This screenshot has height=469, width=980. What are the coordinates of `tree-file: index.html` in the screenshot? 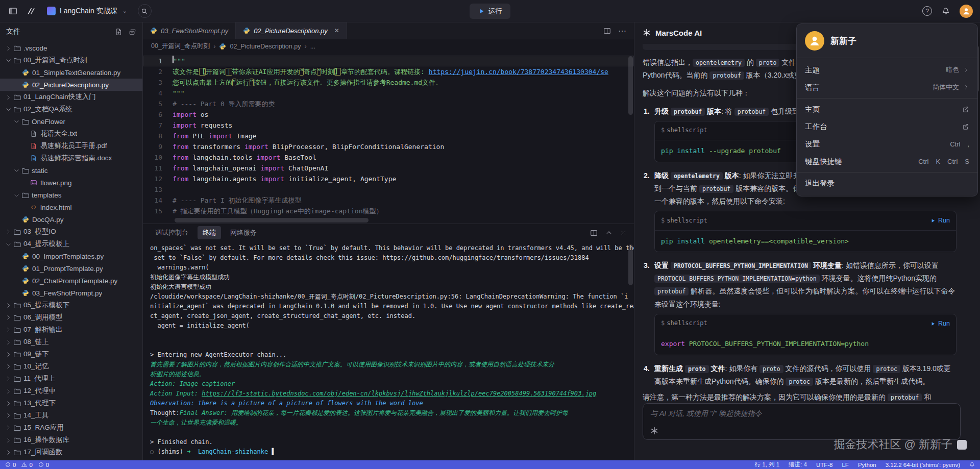 It's located at (71, 207).